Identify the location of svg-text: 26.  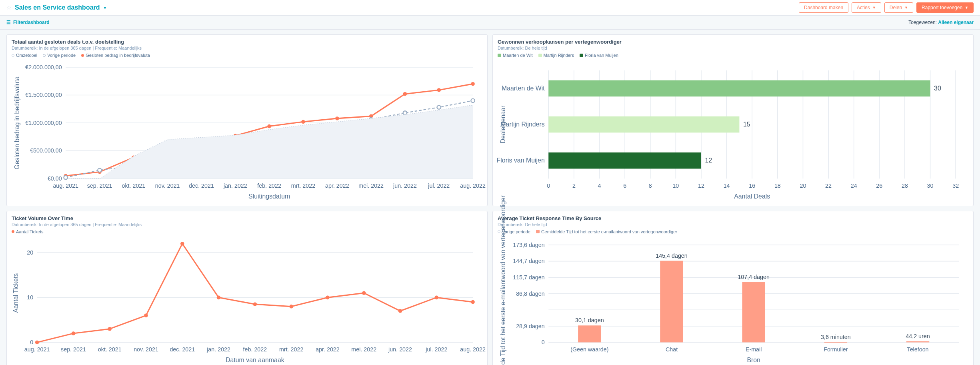
(879, 186).